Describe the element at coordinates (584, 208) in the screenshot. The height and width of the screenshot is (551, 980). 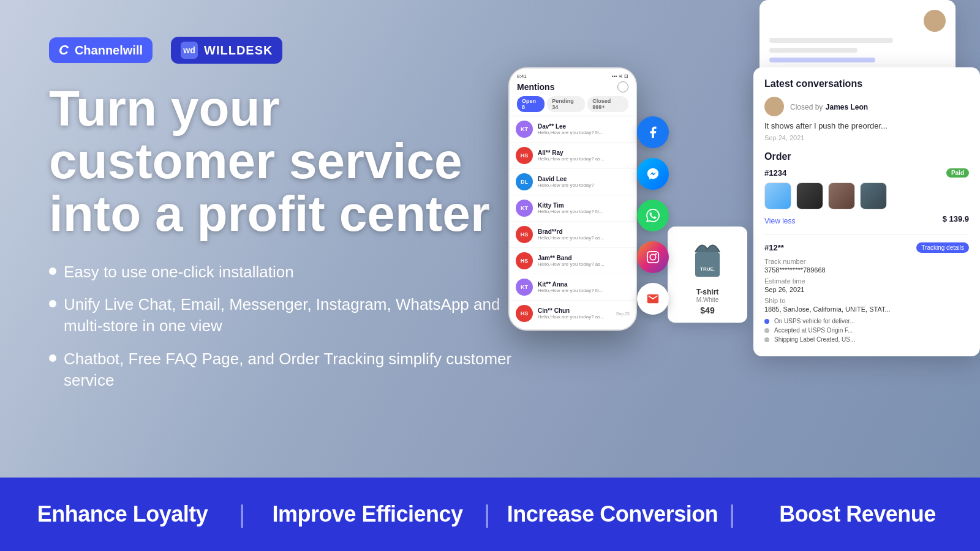
I see `contact-info: Kitty Tim Hello,How are you today? fil..…` at that location.